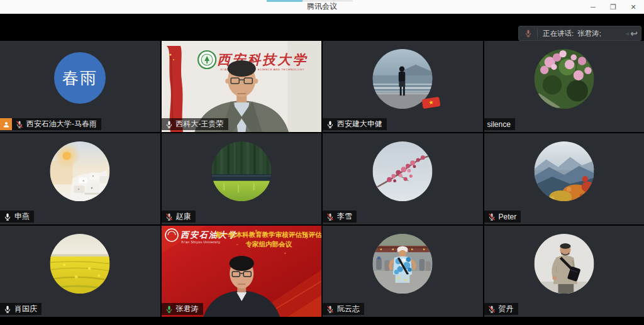 The width and height of the screenshot is (644, 325). Describe the element at coordinates (627, 33) in the screenshot. I see `collapse-left-icon: ◂` at that location.